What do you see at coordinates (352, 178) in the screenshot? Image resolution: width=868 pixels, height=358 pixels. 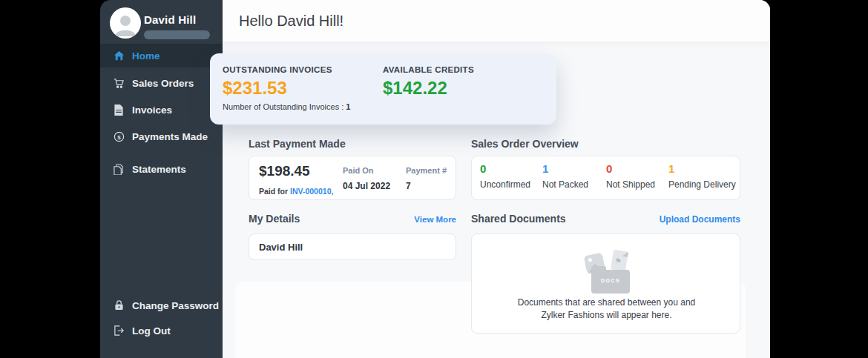 I see `last-payment-card: $198.45 Paid for INV-000010, Paid On 04 …` at bounding box center [352, 178].